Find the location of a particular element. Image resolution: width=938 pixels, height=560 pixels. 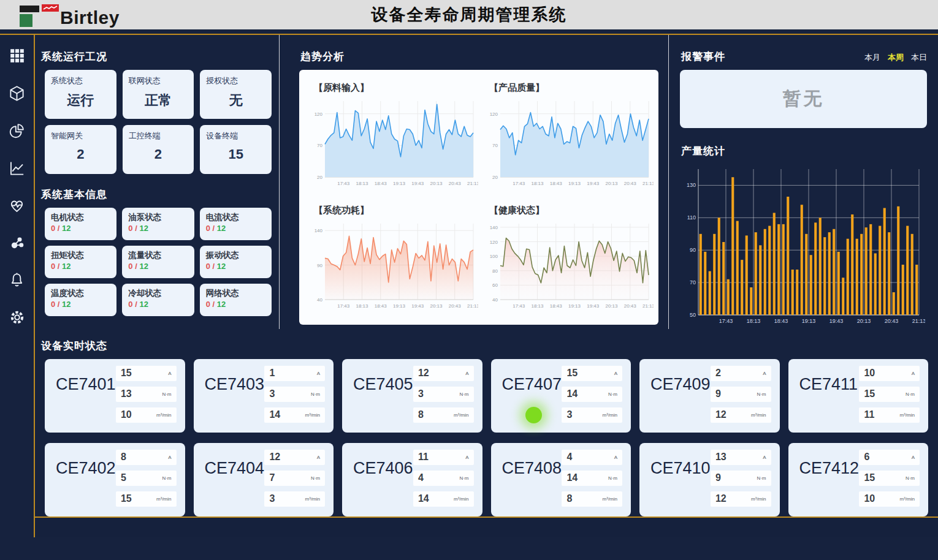

info-card-label: 扭矩状态 is located at coordinates (81, 255).